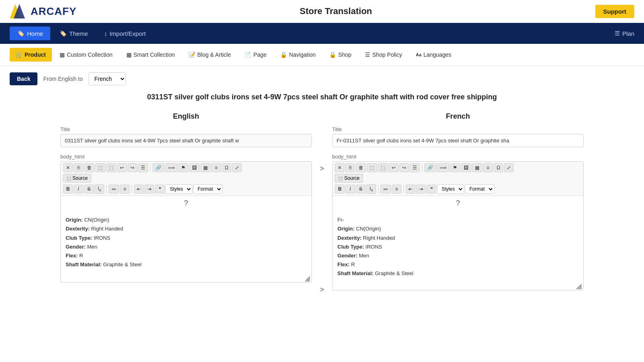 The width and height of the screenshot is (644, 362). I want to click on sub-nav-blog-article: 📝 Blog & Article, so click(209, 55).